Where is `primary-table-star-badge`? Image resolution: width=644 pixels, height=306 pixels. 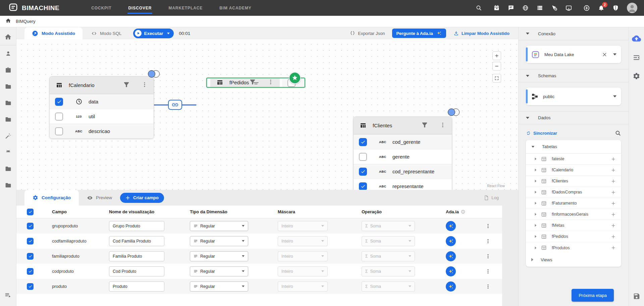 primary-table-star-badge is located at coordinates (295, 78).